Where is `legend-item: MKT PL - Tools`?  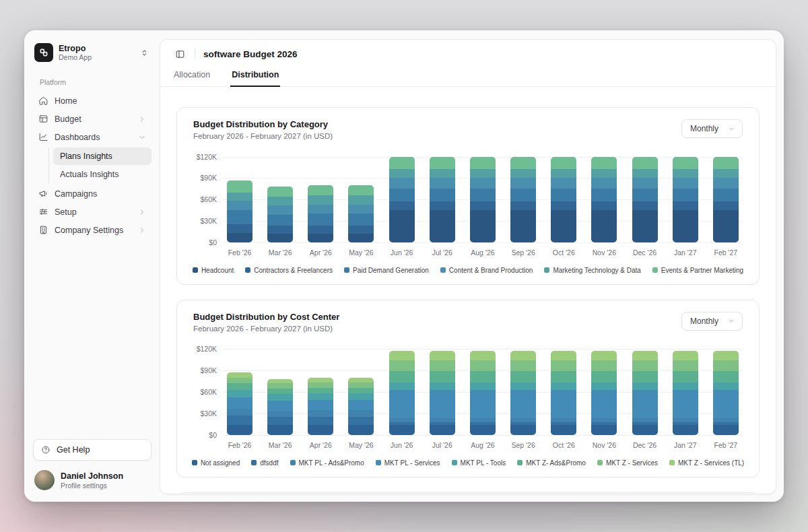 legend-item: MKT PL - Tools is located at coordinates (479, 463).